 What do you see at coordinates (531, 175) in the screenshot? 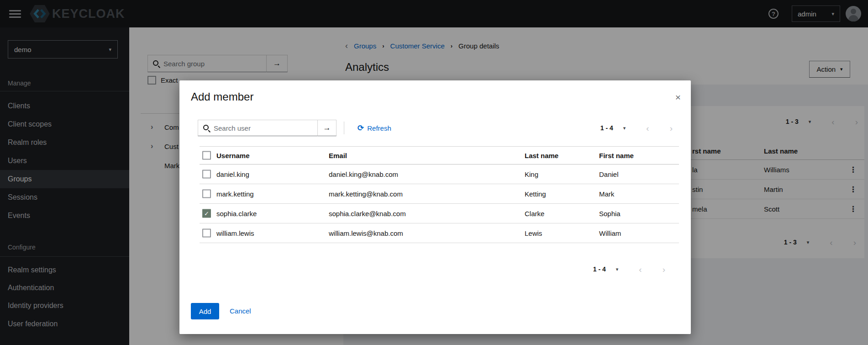
I see `last-name-cell: King` at bounding box center [531, 175].